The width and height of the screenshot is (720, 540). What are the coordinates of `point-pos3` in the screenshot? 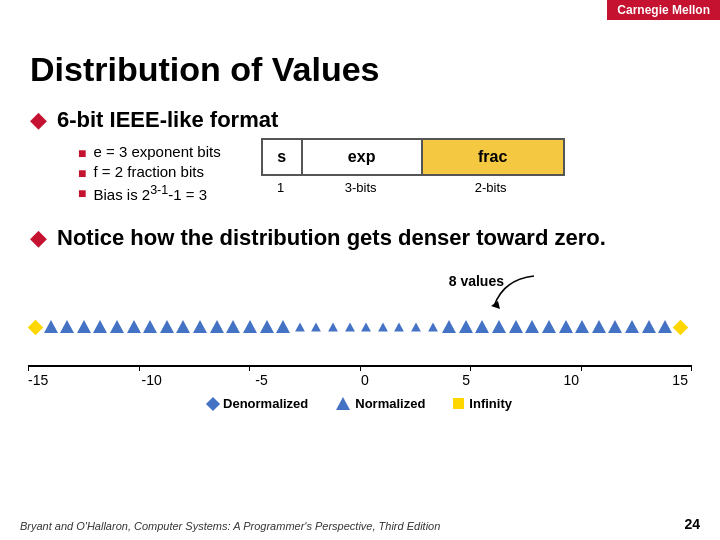 It's located at (499, 328).